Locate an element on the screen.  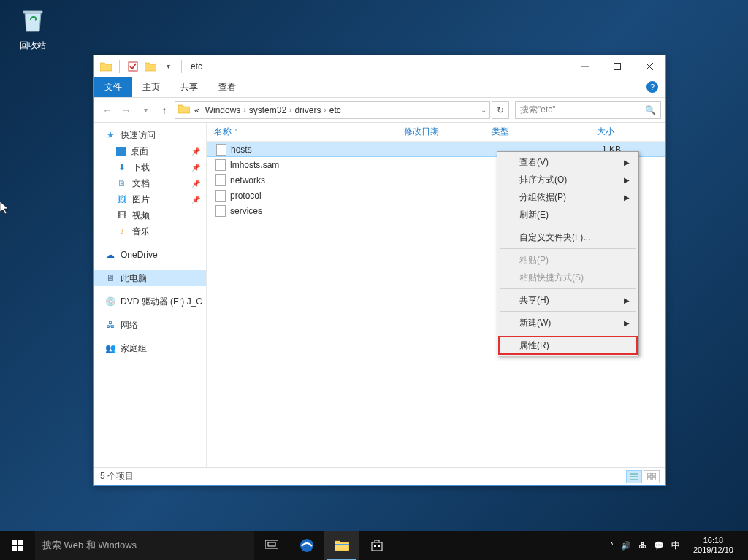
breadcrumb: drivers is located at coordinates (308, 110).